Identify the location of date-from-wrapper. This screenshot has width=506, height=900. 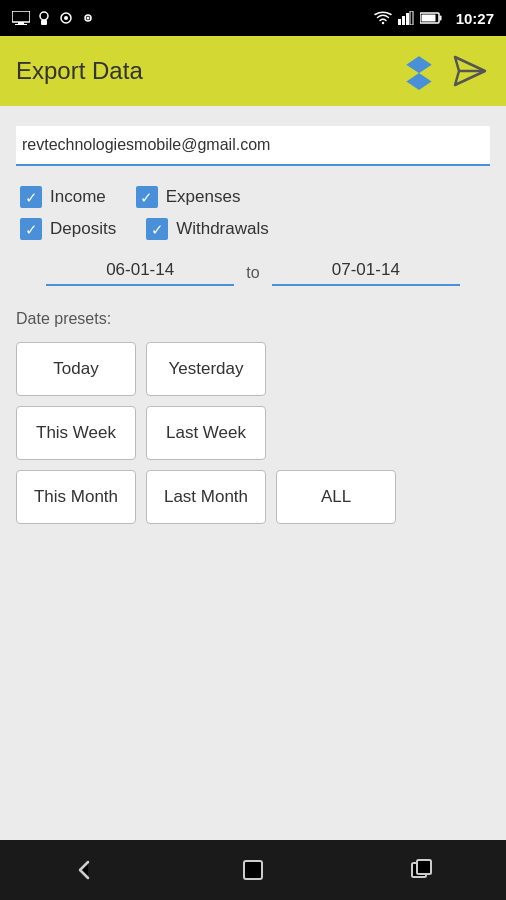
(140, 273).